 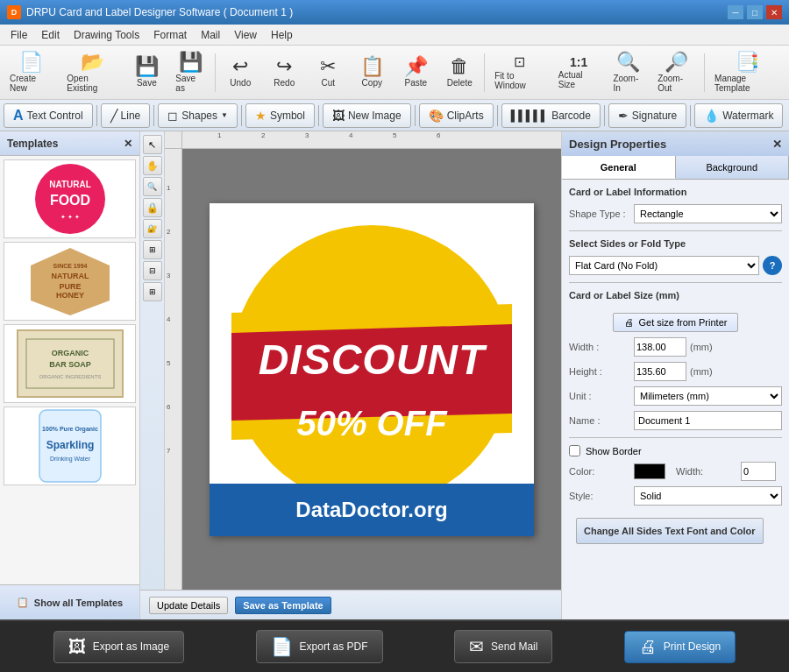 What do you see at coordinates (503, 647) in the screenshot?
I see `send-mail-button: ✉ Send Mail` at bounding box center [503, 647].